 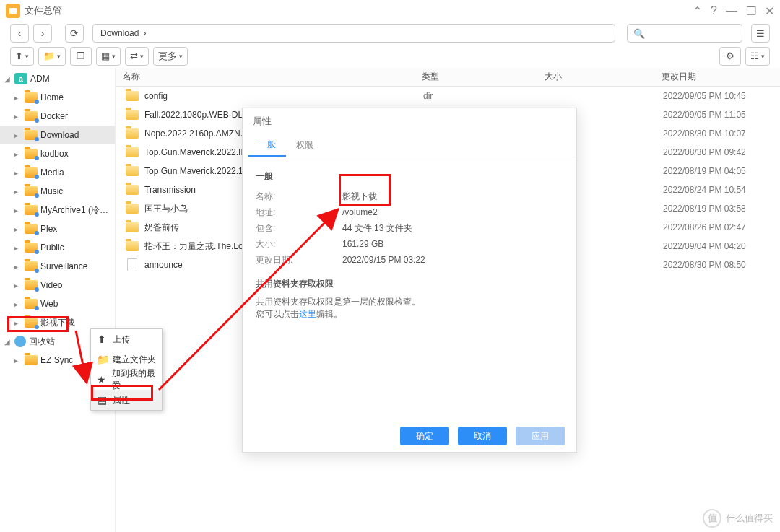 What do you see at coordinates (751, 12) in the screenshot?
I see `maximize-icon: ❐` at bounding box center [751, 12].